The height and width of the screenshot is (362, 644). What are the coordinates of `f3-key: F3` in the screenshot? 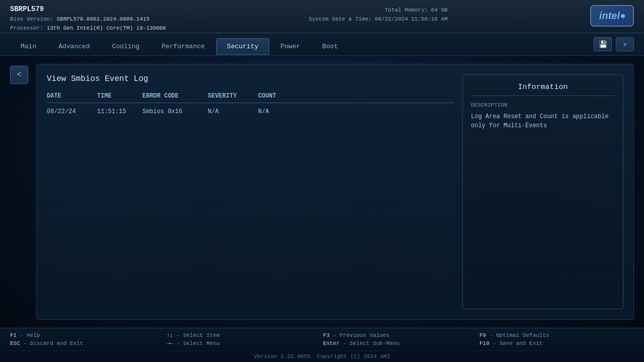 It's located at (326, 335).